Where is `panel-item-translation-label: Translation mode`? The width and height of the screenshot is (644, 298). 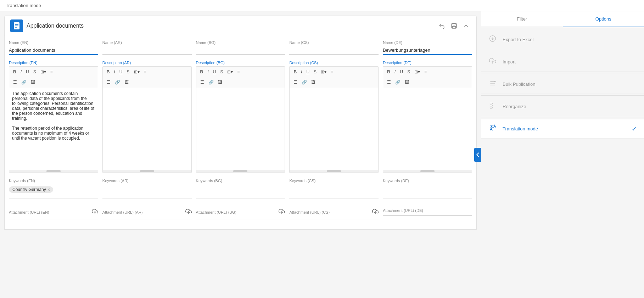 panel-item-translation-label: Translation mode is located at coordinates (520, 129).